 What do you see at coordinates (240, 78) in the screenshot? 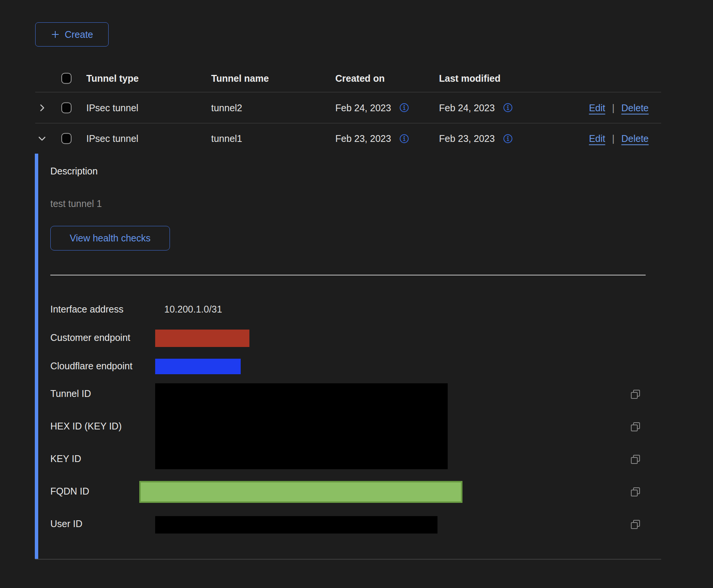
I see `header-tunnel-name: Tunnel name` at bounding box center [240, 78].